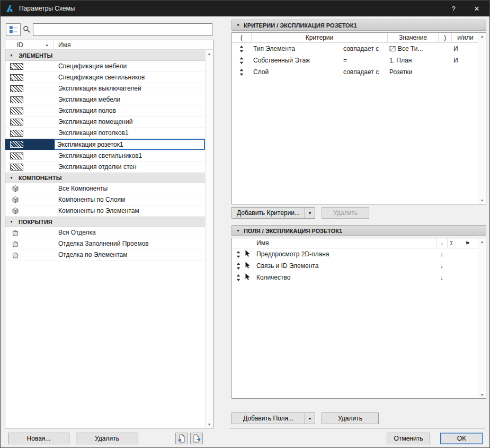 The height and width of the screenshot is (448, 490). Describe the element at coordinates (30, 44) in the screenshot. I see `column-header-id: ID ▲` at that location.